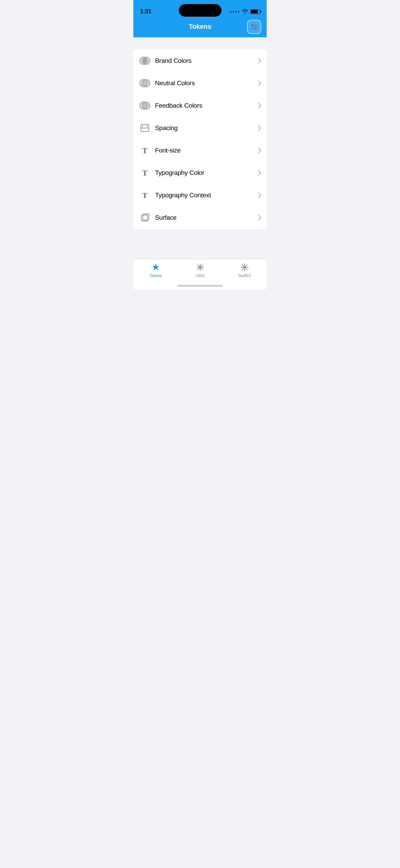 The height and width of the screenshot is (868, 400). I want to click on list-item-feedback-colors: Feedback Colors, so click(200, 106).